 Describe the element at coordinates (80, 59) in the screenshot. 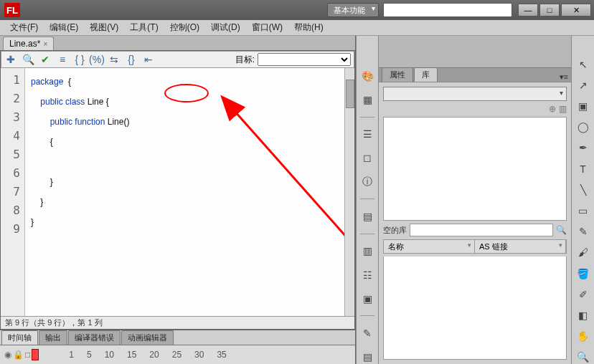

I see `snippet-icon: { }` at that location.